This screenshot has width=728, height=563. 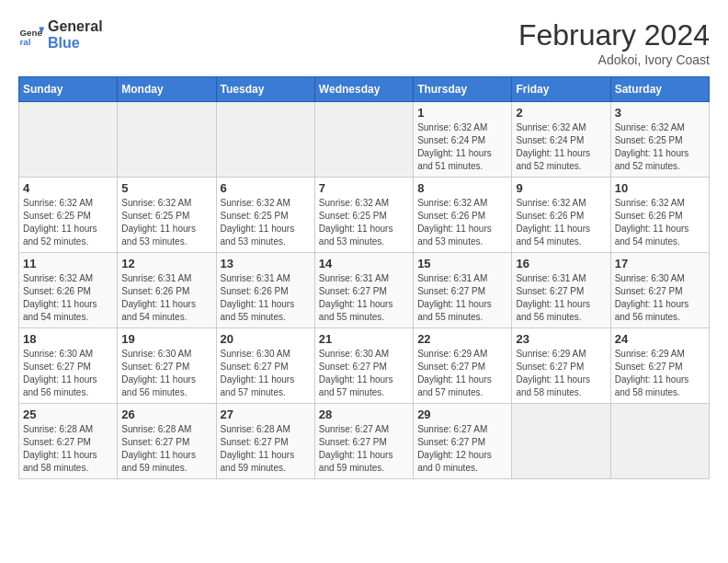 What do you see at coordinates (364, 442) in the screenshot?
I see `calendar-cell: 28Sunrise: 6:27 AM Sunset: 6:27 PM Dayli…` at bounding box center [364, 442].